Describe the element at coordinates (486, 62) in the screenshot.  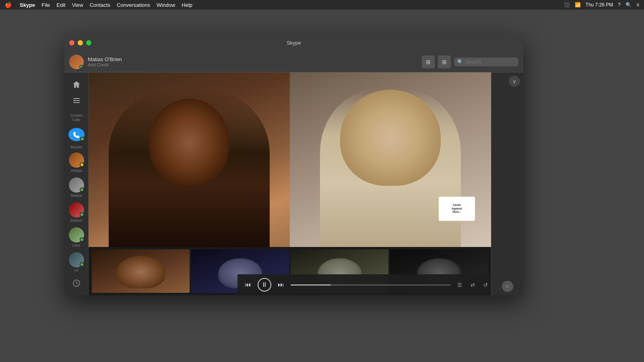
I see `search-bar: 🔍` at that location.